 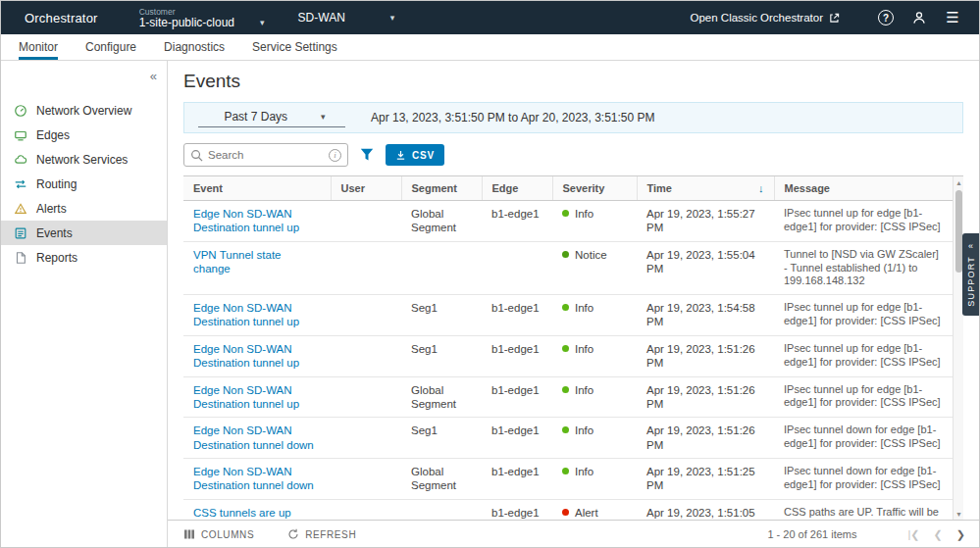 What do you see at coordinates (587, 513) in the screenshot?
I see `severity-label: Alert` at bounding box center [587, 513].